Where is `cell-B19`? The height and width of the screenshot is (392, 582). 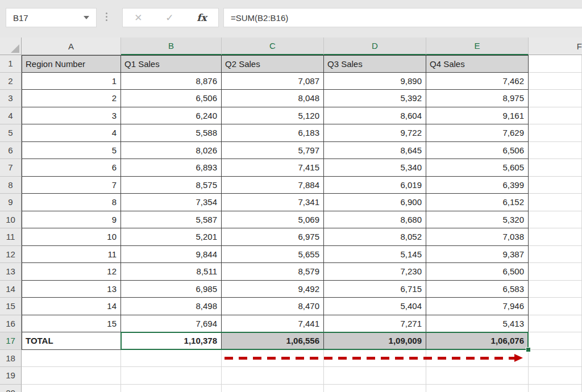
cell-B19 is located at coordinates (172, 376).